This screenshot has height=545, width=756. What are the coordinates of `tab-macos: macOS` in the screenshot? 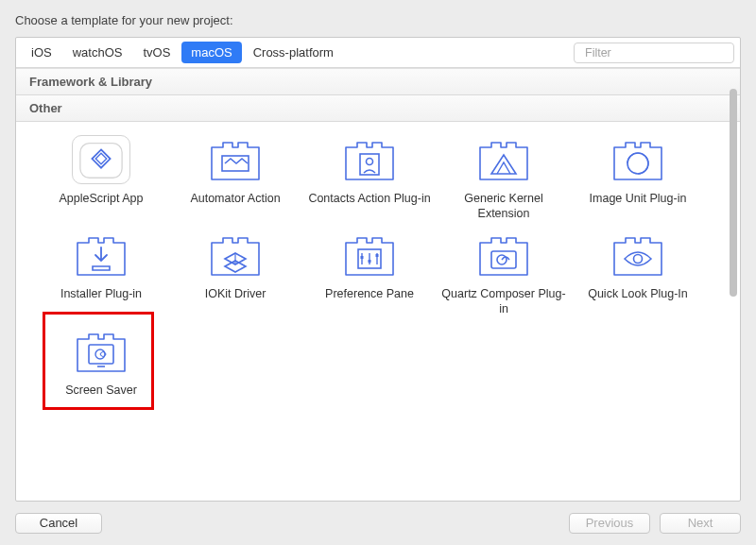 It's located at (212, 53).